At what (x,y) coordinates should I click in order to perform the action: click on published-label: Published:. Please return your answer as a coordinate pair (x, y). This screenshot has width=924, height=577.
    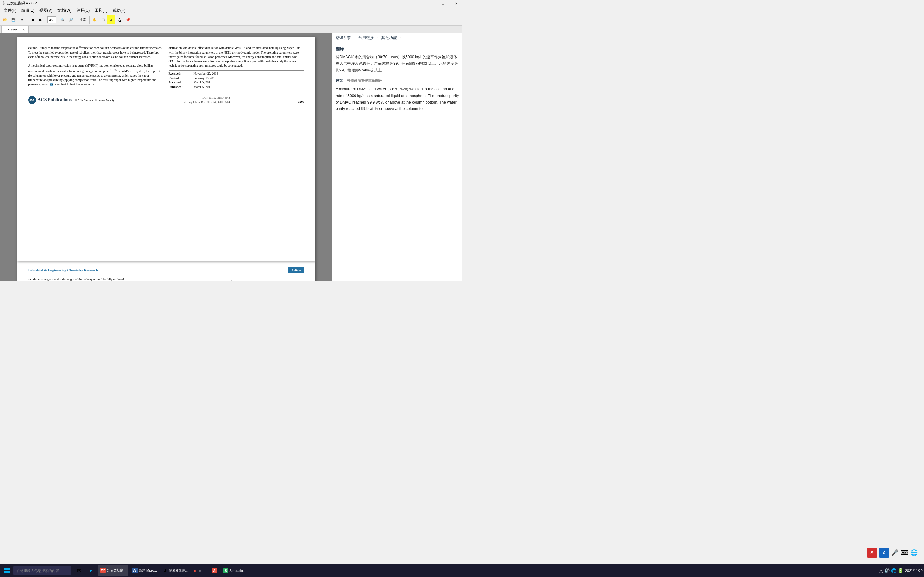
    Looking at the image, I should click on (180, 87).